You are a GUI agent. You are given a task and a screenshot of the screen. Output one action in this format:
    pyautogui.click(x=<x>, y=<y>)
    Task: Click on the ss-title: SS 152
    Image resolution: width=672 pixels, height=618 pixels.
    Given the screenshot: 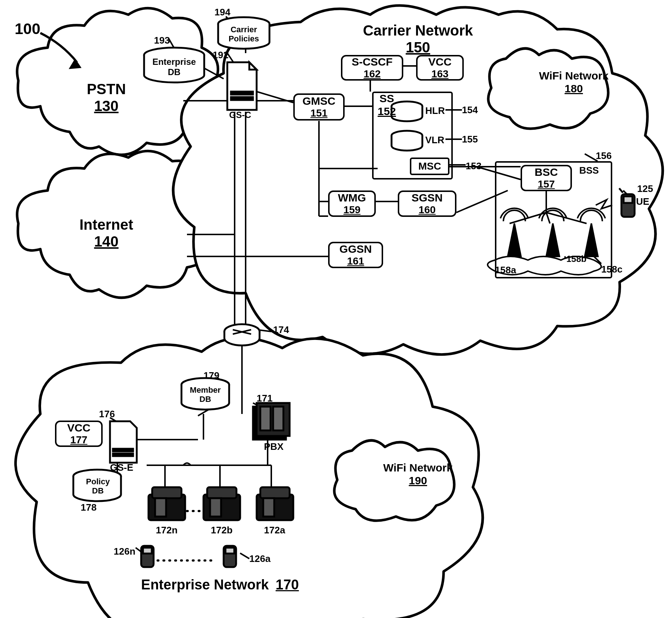 What is the action you would take?
    pyautogui.click(x=387, y=105)
    